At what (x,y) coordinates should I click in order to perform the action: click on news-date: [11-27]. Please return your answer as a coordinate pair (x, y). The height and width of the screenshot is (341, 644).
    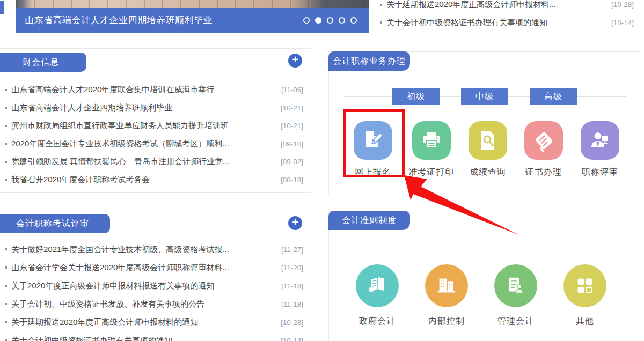
    Looking at the image, I should click on (292, 250).